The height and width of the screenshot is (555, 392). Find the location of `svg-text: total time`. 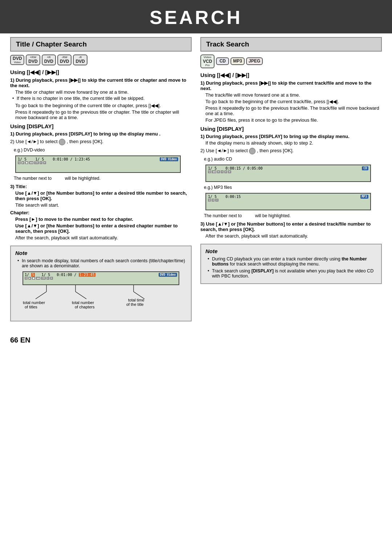

svg-text: total time is located at coordinates (136, 300).